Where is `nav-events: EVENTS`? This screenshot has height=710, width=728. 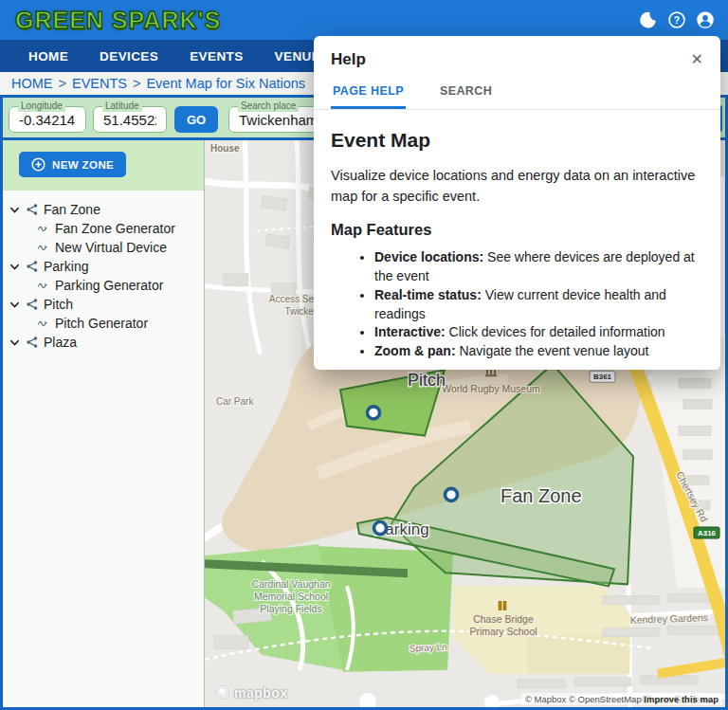 nav-events: EVENTS is located at coordinates (216, 57).